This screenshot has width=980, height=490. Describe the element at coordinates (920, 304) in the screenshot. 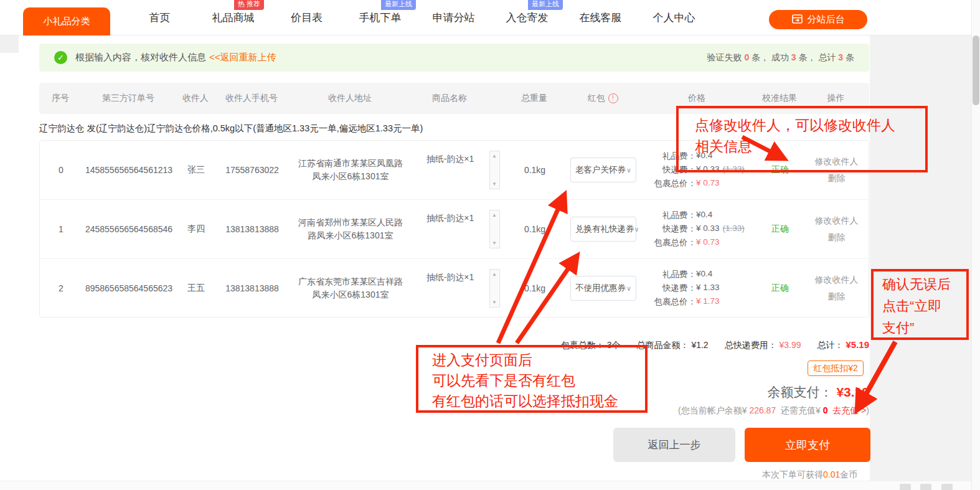

I see `annotation-confirm-pay: 确认无误后 点击“立即 支付”` at that location.